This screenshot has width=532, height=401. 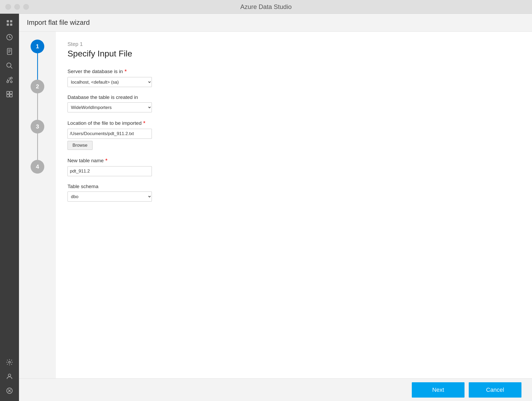 I want to click on server-label: Server the database is in *, so click(x=294, y=71).